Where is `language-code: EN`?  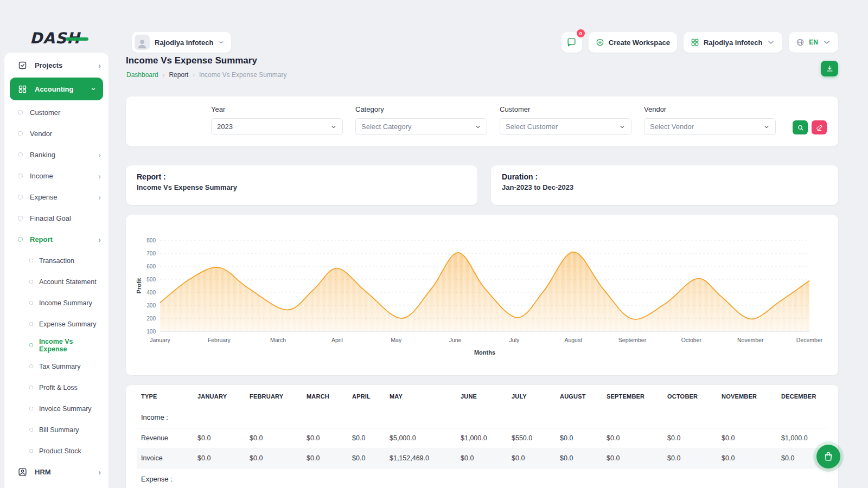
language-code: EN is located at coordinates (814, 42).